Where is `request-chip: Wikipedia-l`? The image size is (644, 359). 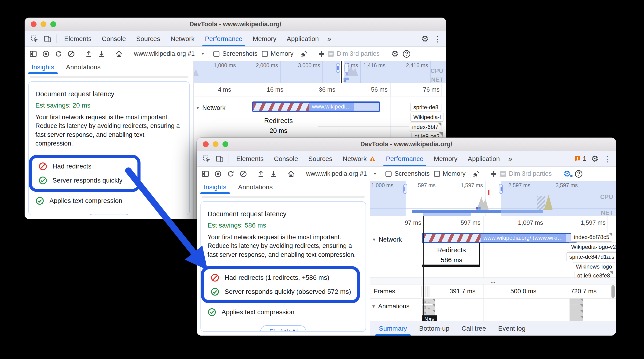 request-chip: Wikipedia-l is located at coordinates (427, 117).